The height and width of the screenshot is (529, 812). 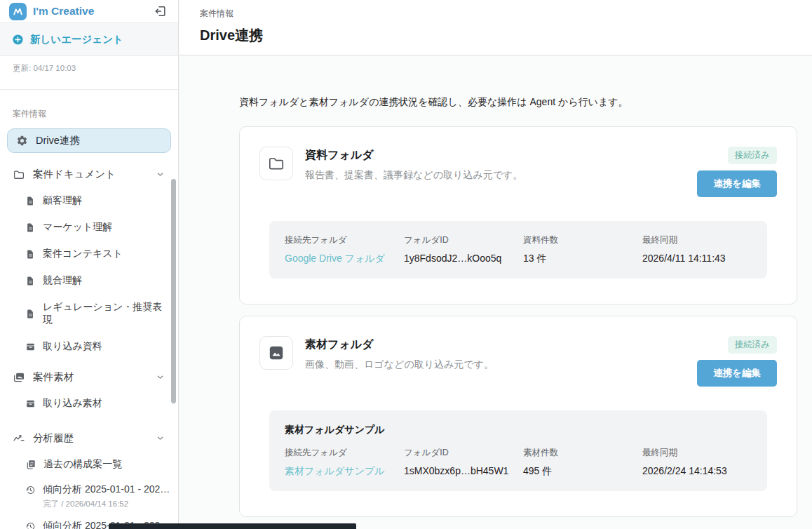 I want to click on sidebar-group-documents: 案件ドキュメント, so click(x=89, y=174).